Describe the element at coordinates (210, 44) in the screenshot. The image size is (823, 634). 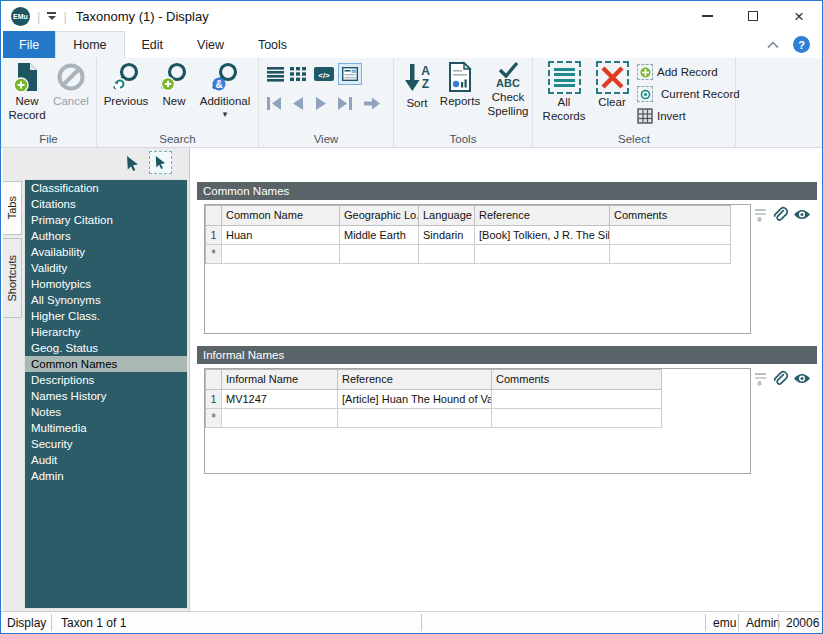
I see `tab-view: View` at that location.